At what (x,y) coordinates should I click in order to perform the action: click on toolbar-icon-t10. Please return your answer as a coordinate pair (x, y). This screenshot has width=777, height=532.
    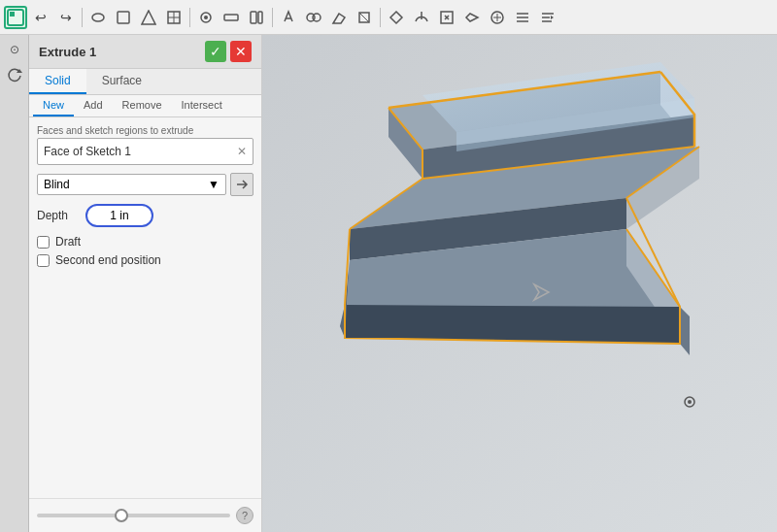
    Looking at the image, I should click on (339, 17).